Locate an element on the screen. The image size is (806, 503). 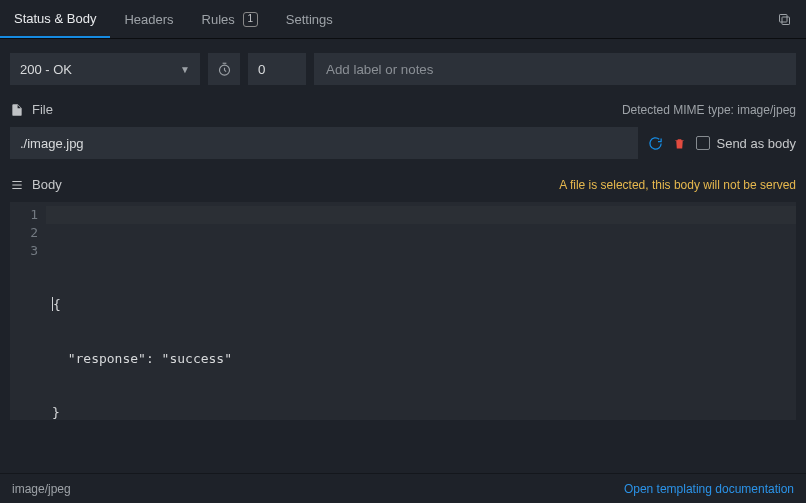
body-warning: A file is selected, this body will not b… is located at coordinates (678, 185).